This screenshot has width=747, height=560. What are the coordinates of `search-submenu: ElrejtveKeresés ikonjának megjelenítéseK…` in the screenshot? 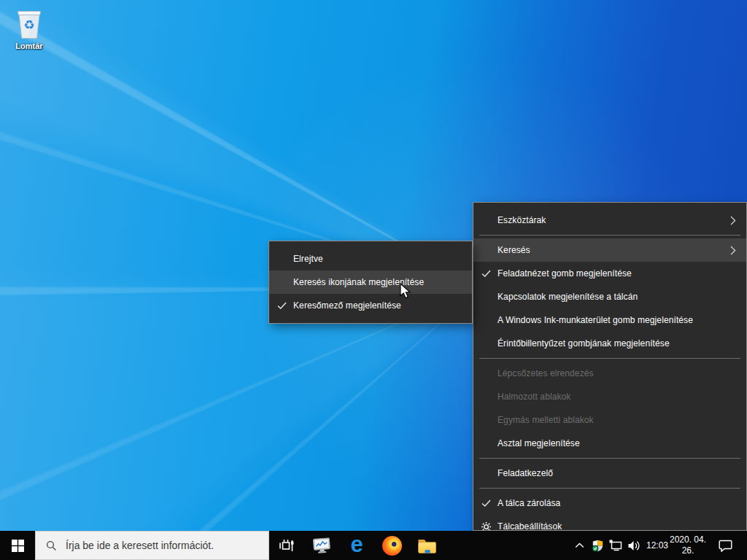 It's located at (371, 282).